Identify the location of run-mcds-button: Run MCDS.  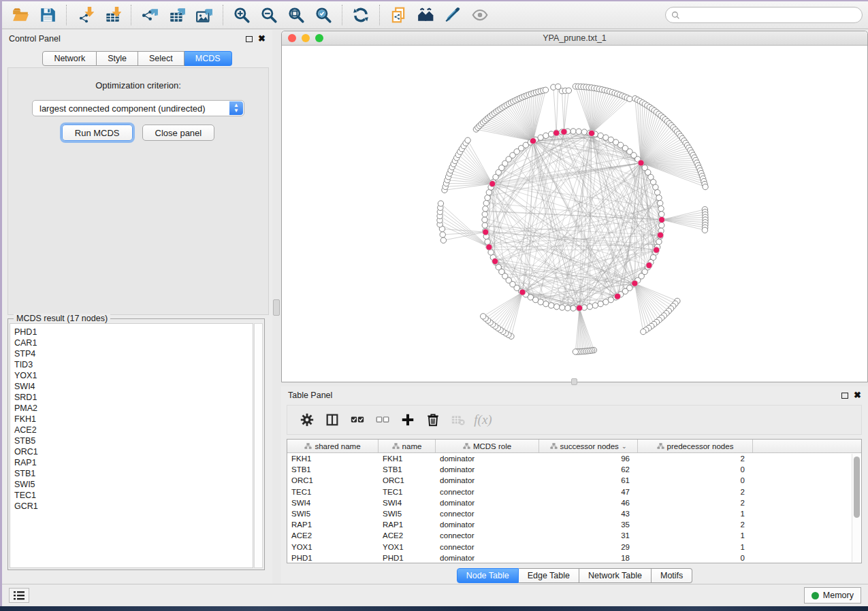
(97, 133).